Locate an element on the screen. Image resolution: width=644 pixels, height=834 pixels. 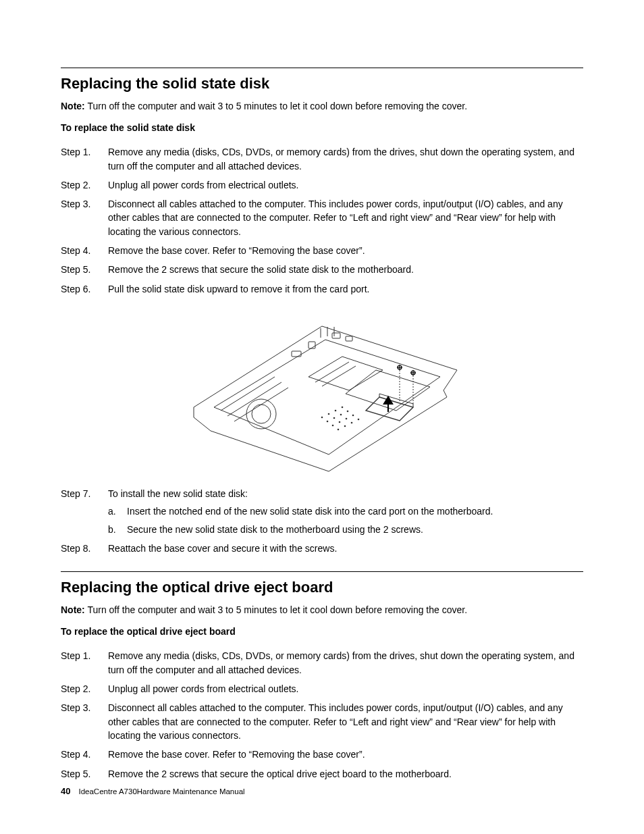
step-label: Step 6. is located at coordinates (84, 289).